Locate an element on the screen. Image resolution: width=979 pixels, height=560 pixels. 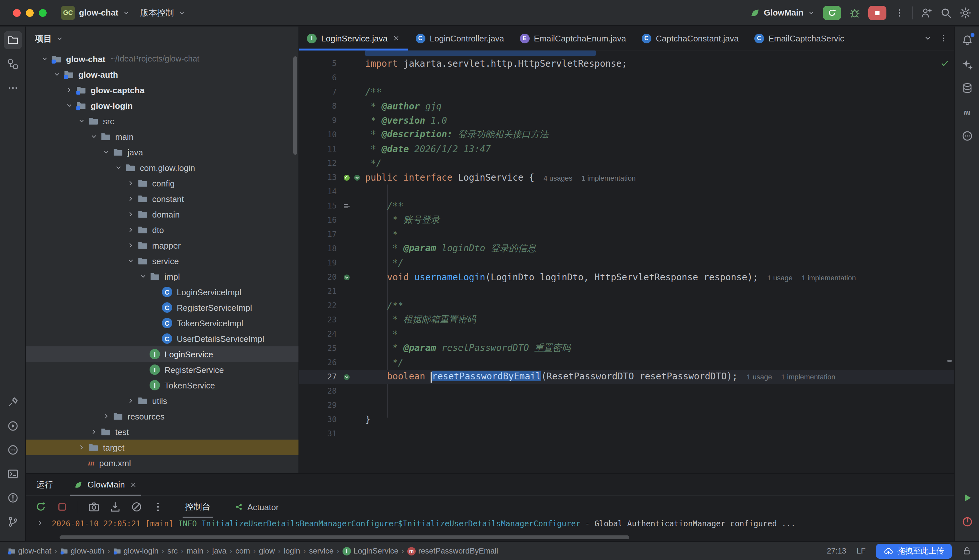
code-line-7: 7/** is located at coordinates (627, 92).